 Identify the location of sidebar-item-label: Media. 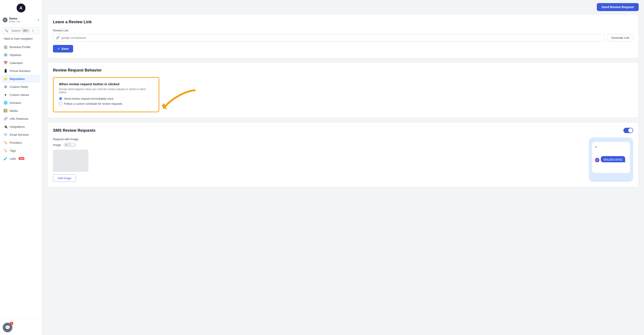
(14, 111).